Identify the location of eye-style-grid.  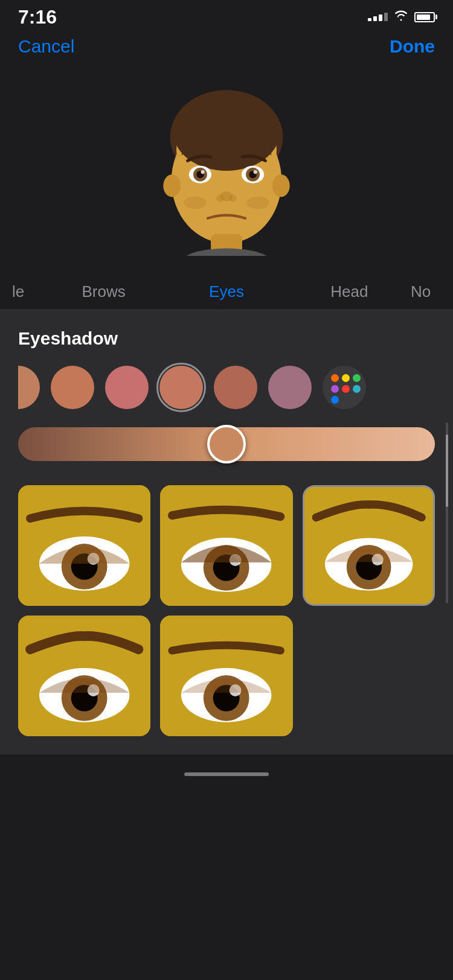
(226, 546).